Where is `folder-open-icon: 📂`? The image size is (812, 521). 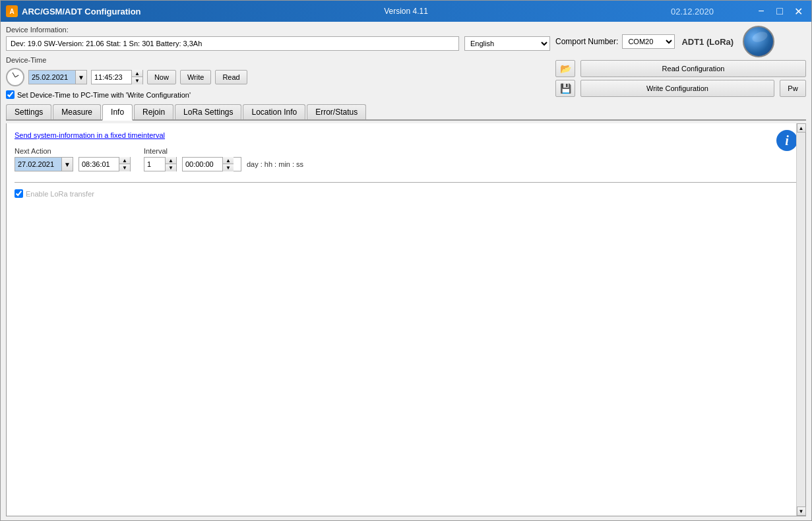 folder-open-icon: 📂 is located at coordinates (566, 69).